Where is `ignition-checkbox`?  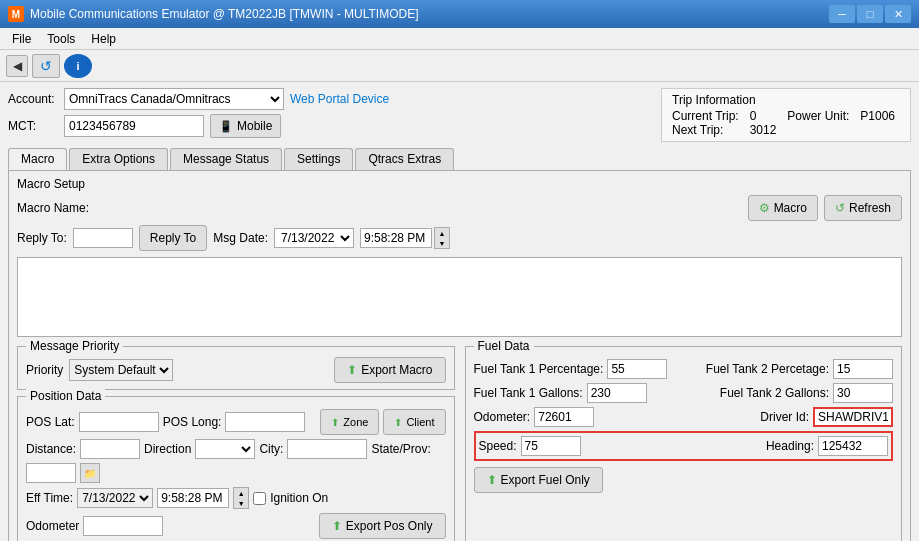
ignition-checkbox is located at coordinates (260, 498).